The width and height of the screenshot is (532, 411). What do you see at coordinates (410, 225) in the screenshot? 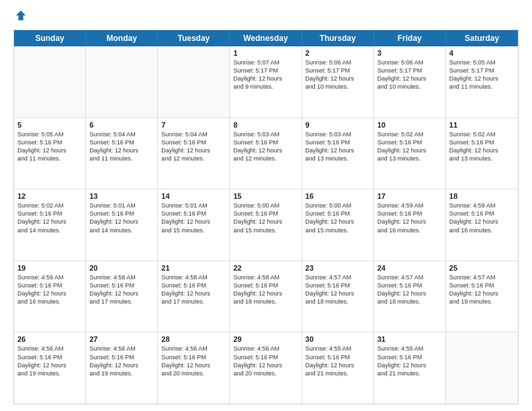
I see `calendar-cell: 17Sunrise: 4:59 AM Sunset: 5:16 PM Dayli…` at bounding box center [410, 225].